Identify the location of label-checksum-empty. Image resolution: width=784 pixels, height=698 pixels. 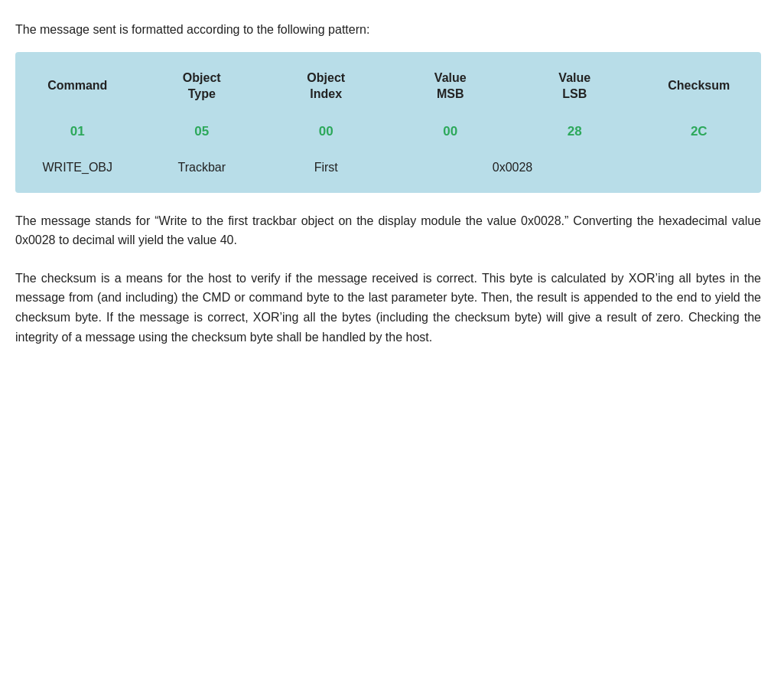
(699, 168).